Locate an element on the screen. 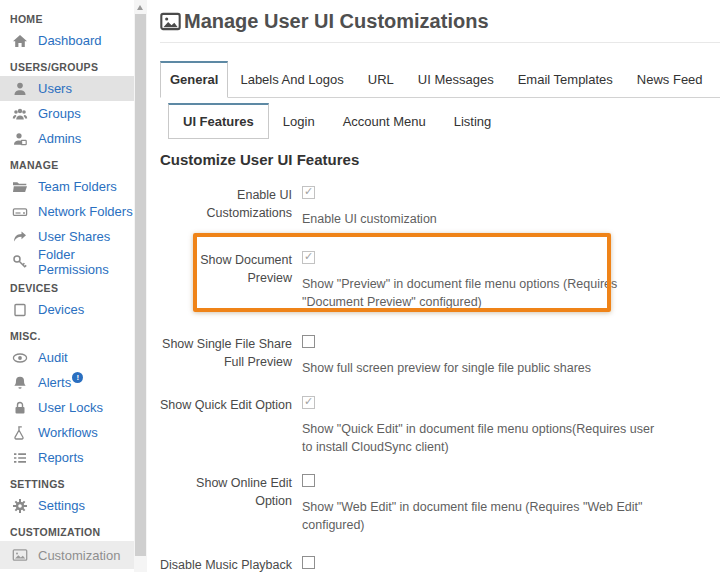  tab-login: Login is located at coordinates (299, 122).